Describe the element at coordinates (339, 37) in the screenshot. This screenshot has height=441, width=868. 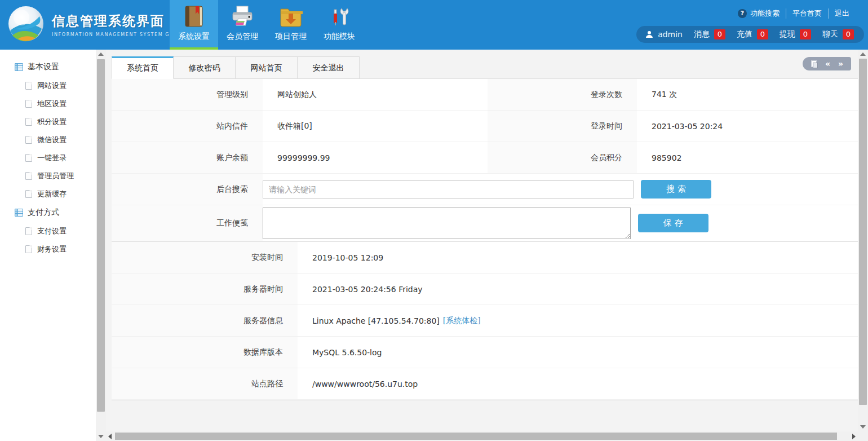
I see `nav-label: 功能模块` at that location.